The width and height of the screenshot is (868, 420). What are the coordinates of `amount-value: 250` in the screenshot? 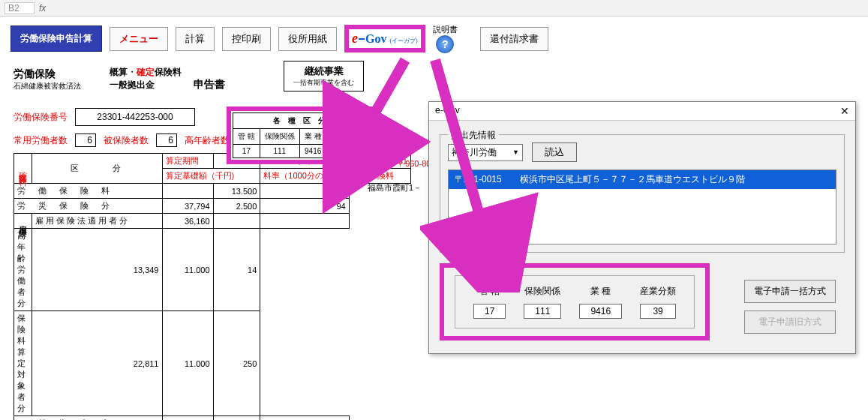 It's located at (237, 364).